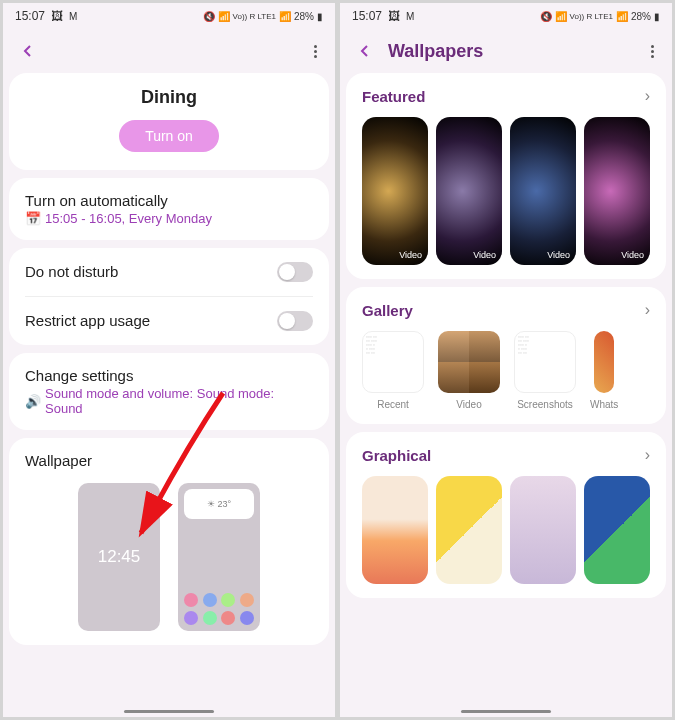  I want to click on mode-title: Dining, so click(169, 98).